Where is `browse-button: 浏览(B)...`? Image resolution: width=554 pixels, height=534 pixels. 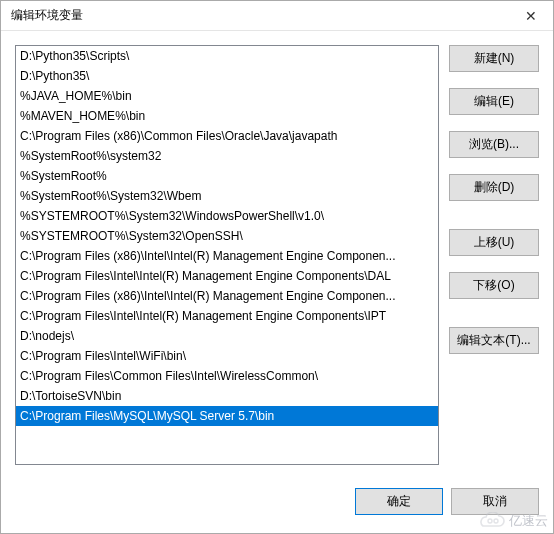
browse-button: 浏览(B)... is located at coordinates (494, 144).